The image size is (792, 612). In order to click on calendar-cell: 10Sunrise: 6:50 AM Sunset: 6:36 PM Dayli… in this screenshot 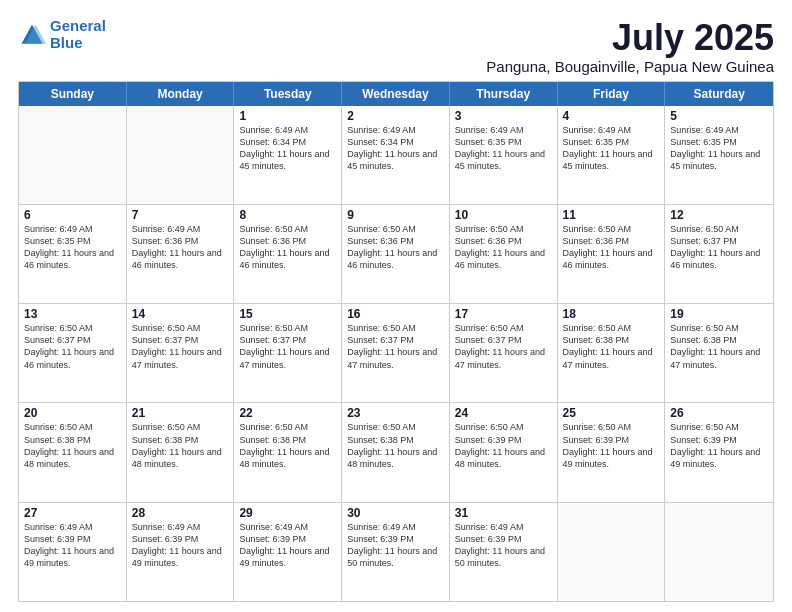, I will do `click(504, 254)`.